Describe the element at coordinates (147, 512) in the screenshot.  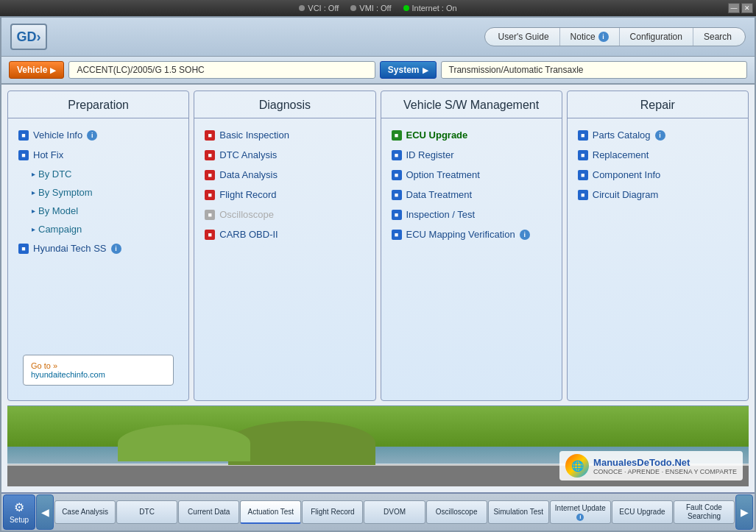
I see `tab-dtc: DTC` at that location.